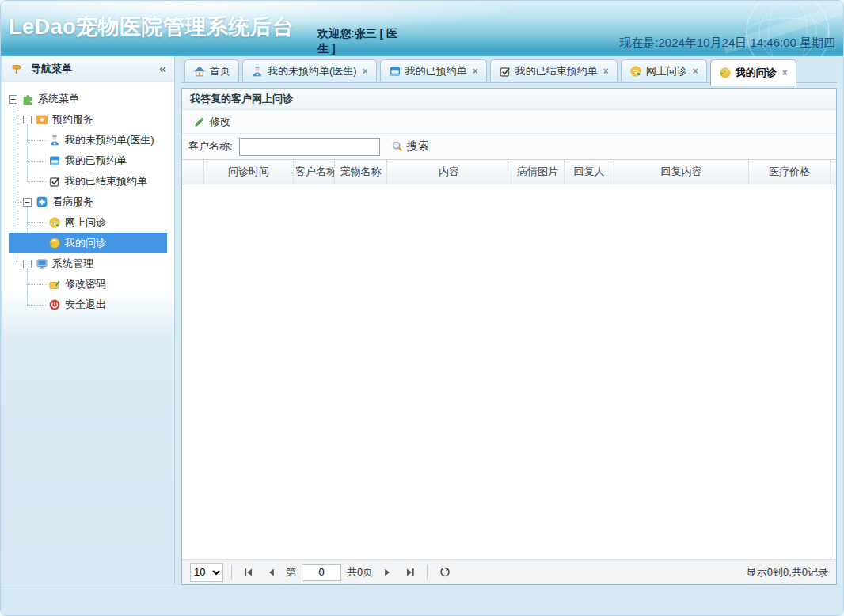 This screenshot has width=844, height=616. Describe the element at coordinates (89, 199) in the screenshot. I see `nav-tree: 系统菜单 预约服务 我的未预约单(医生) 我的已预约单 我的已结束预约单` at that location.